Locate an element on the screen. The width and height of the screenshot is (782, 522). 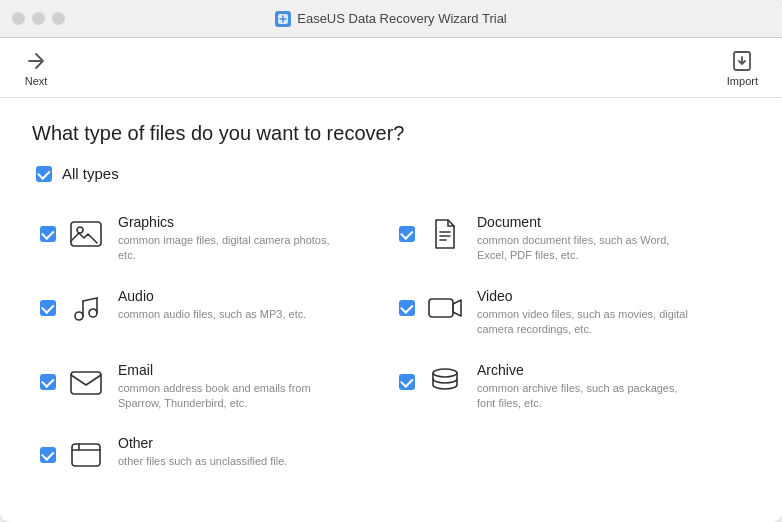
audio-name: Audio is located at coordinates (212, 296).